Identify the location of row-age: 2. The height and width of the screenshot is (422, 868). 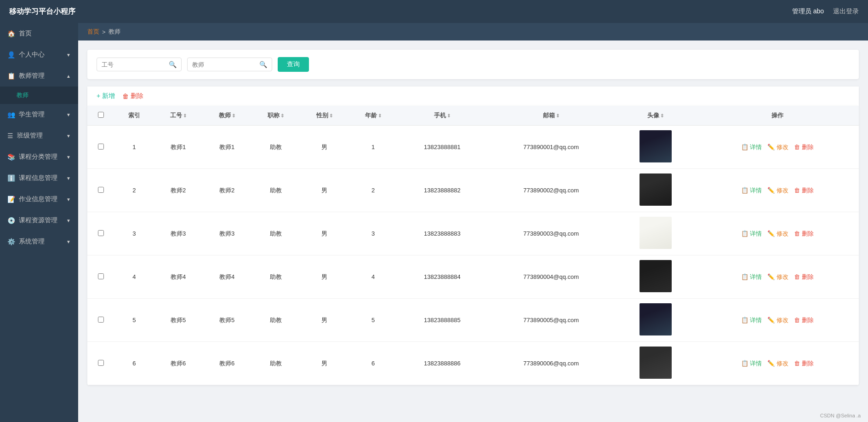
(373, 191).